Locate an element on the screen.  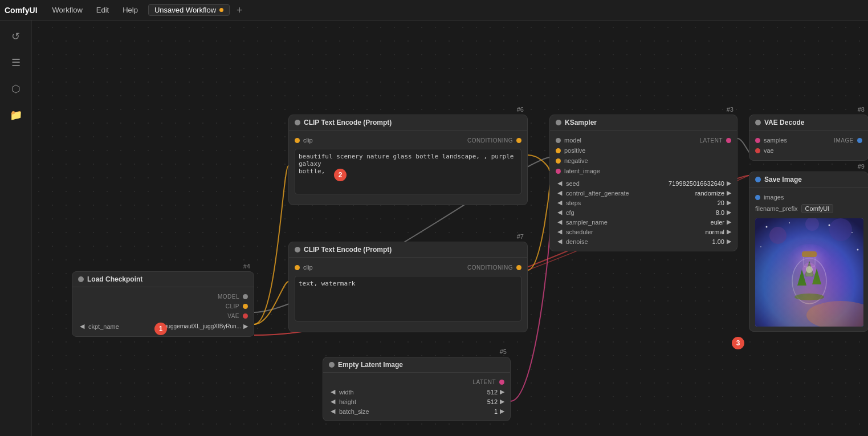
port-images-in: images is located at coordinates (809, 197).